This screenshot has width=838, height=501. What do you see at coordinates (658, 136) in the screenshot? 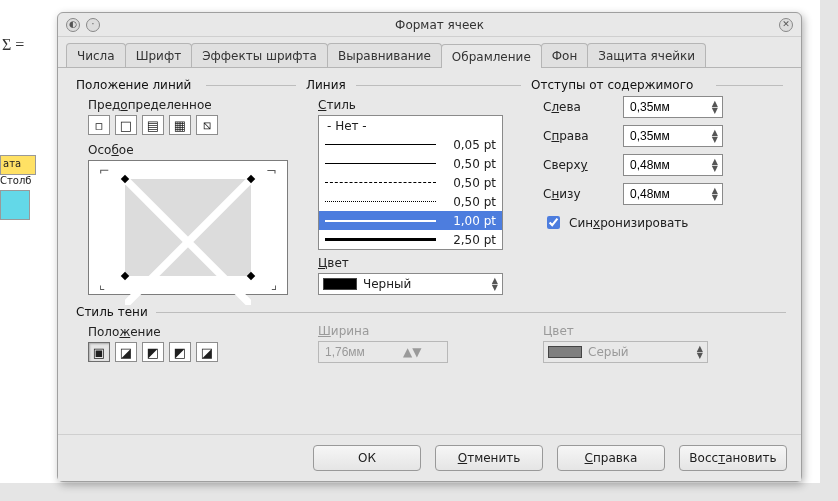
I see `padding-right-input` at bounding box center [658, 136].